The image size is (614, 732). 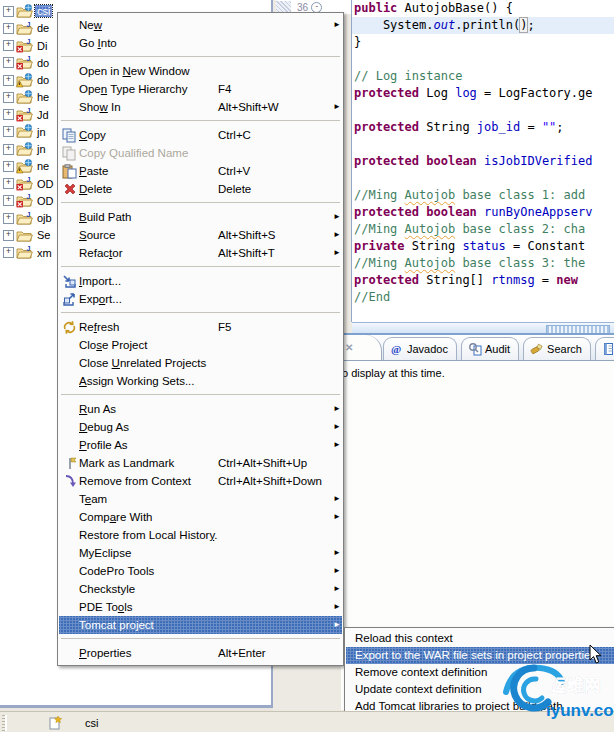 What do you see at coordinates (200, 481) in the screenshot?
I see `menu-item-remove-from-context: Remove from ContextCtrl+Alt+Shift+Down` at bounding box center [200, 481].